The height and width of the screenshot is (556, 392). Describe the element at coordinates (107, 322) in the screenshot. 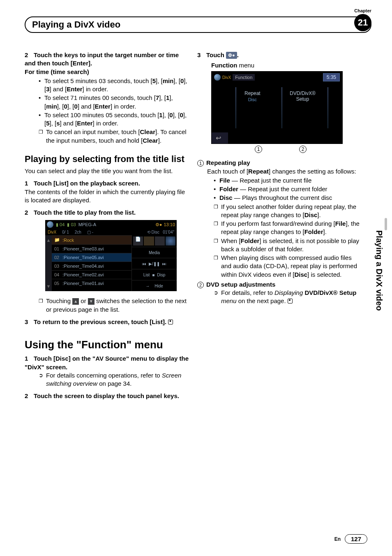

I see `list-step-3: 3To return to the previous screen, touch…` at that location.